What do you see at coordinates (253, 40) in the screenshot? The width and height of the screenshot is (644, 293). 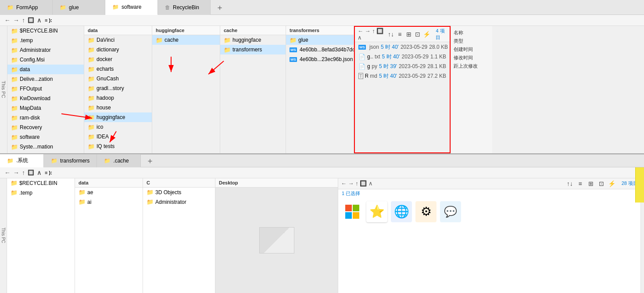 I see `cache-item-huggingface: 📁huggingface` at bounding box center [253, 40].